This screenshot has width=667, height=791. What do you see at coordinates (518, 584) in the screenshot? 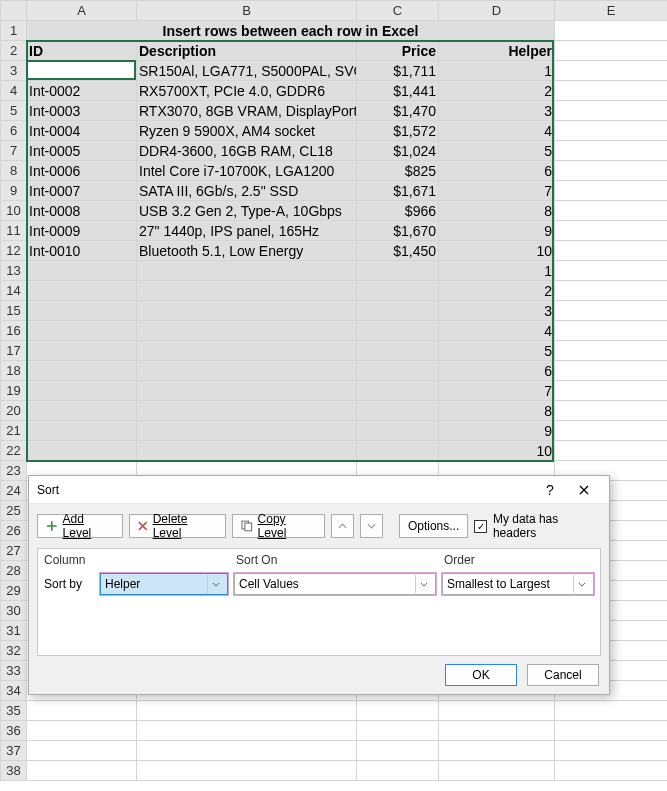
I see `sort-order-combo: Smallest to Largest` at bounding box center [518, 584].